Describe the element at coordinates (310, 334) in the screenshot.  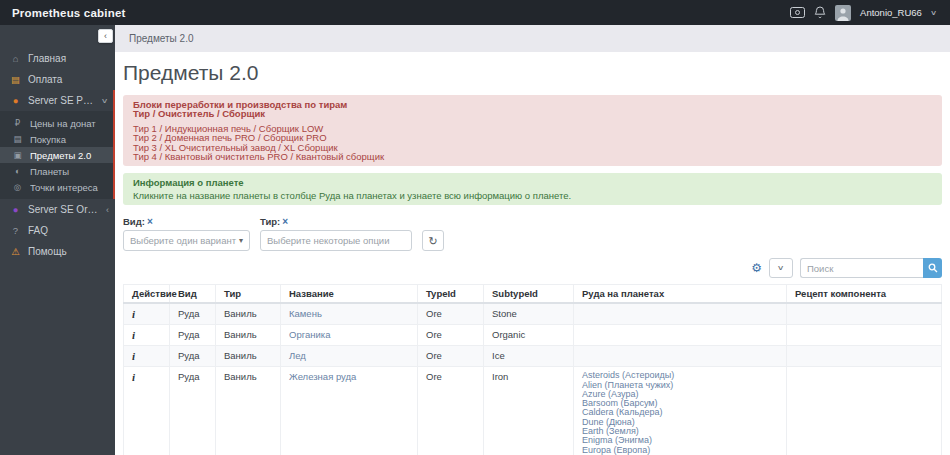
I see `item-name-link: Органика` at that location.